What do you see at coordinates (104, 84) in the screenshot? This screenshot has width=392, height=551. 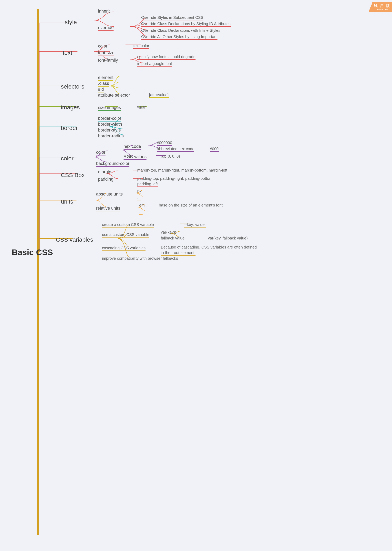 I see `class-node: .class` at bounding box center [104, 84].